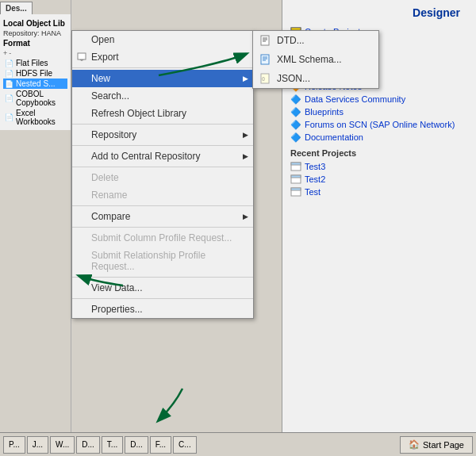 The width and height of the screenshot is (476, 456). I want to click on taskbar: P... J... W... D... T... D... F... C... …, so click(238, 444).